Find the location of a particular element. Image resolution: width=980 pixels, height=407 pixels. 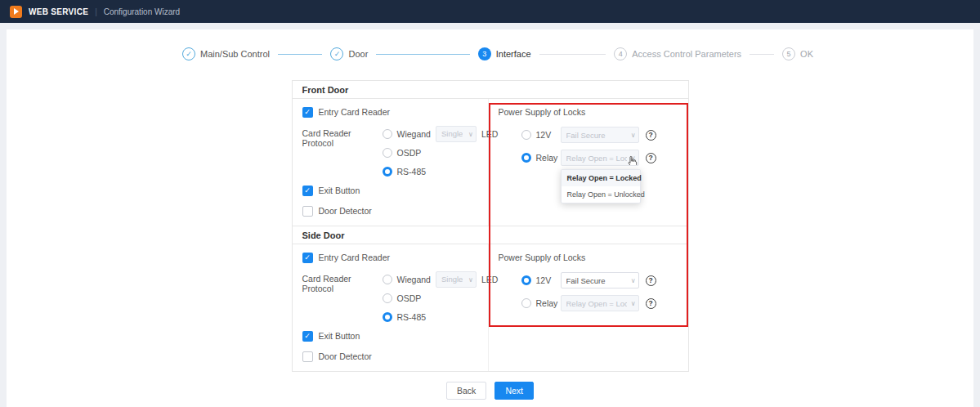

front-exit-button-checkbox: ✓ Exit Button is located at coordinates (391, 190).